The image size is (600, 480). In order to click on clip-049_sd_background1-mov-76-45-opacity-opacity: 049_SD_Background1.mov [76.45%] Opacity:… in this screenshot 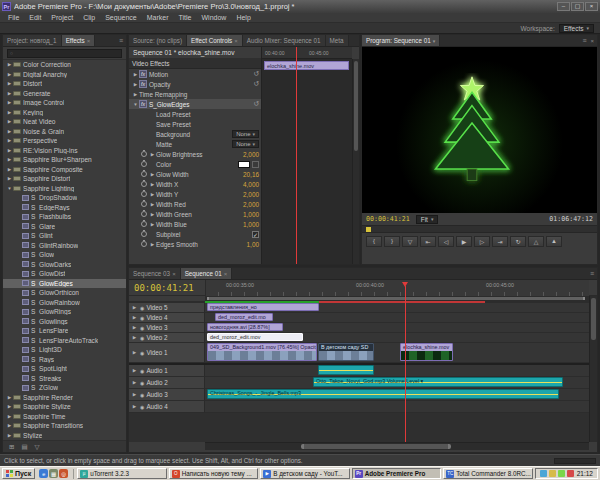, I will do `click(262, 352)`.